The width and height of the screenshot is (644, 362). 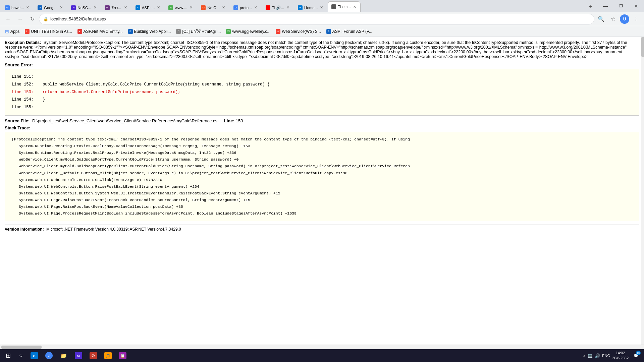 What do you see at coordinates (123, 356) in the screenshot?
I see `taskbar-app4: 📋` at bounding box center [123, 356].